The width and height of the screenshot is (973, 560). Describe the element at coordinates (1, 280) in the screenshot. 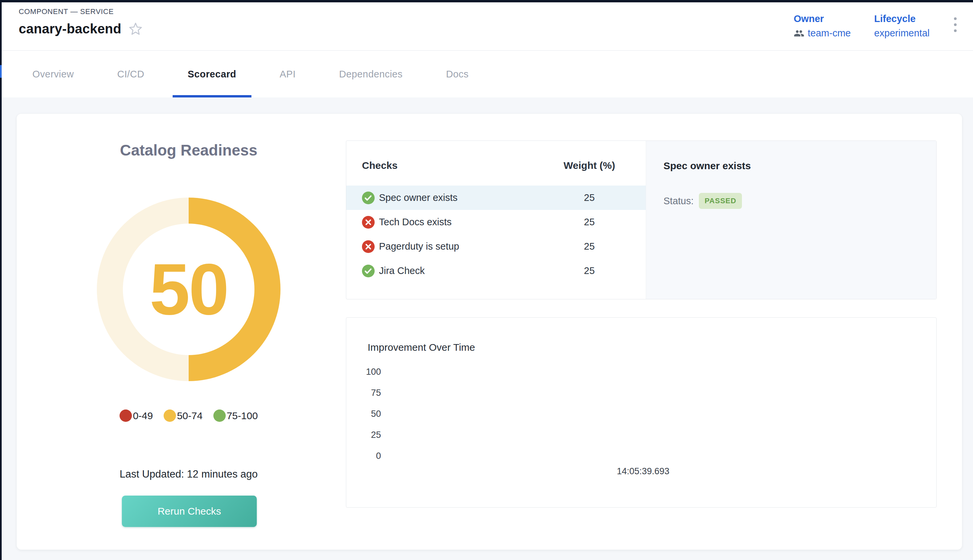

I see `window-left-edge` at that location.